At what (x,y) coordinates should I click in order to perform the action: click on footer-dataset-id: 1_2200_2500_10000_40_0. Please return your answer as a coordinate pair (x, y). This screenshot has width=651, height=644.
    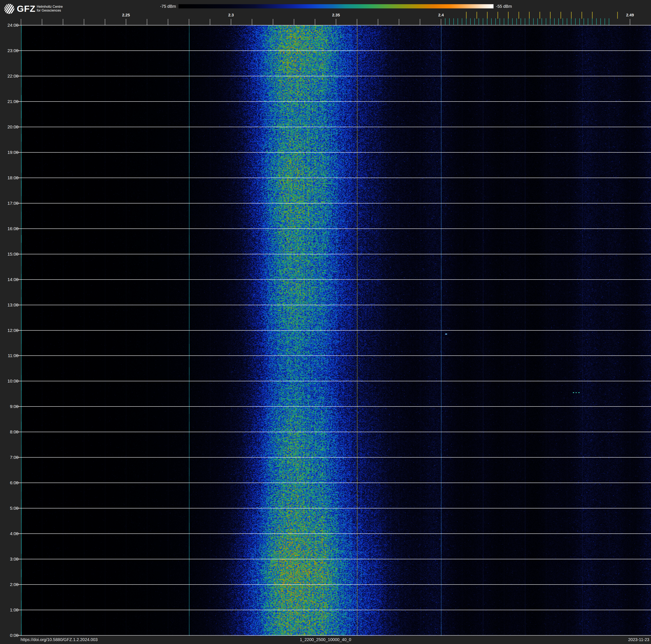
    Looking at the image, I should click on (326, 639).